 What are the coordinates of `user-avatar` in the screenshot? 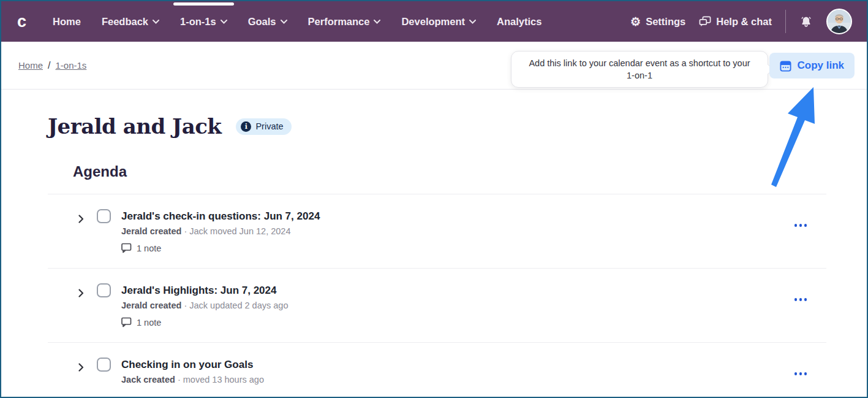 It's located at (839, 21).